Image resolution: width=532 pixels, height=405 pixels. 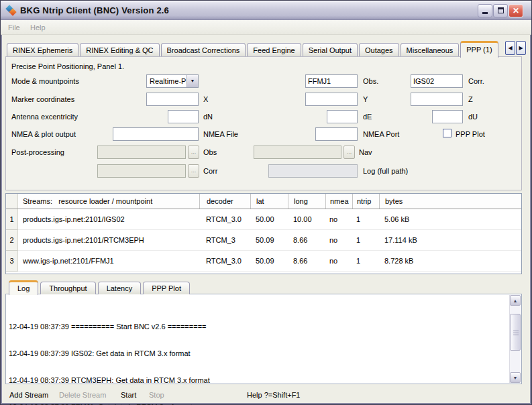 What do you see at coordinates (166, 288) in the screenshot?
I see `tab-ppp-plot: PPP Plot` at bounding box center [166, 288].